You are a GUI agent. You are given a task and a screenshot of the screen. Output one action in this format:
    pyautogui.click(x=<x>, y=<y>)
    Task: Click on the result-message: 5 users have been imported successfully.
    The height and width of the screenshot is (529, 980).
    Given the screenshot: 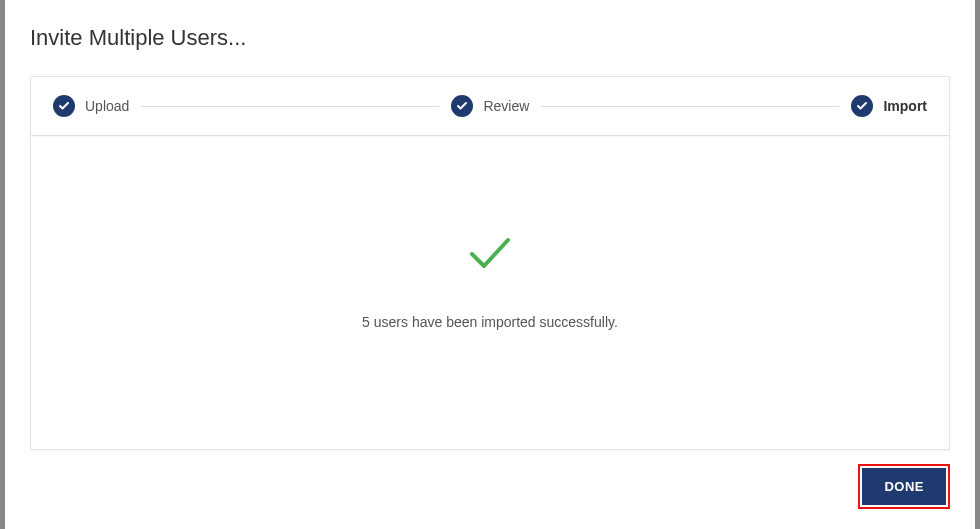 What is the action you would take?
    pyautogui.click(x=490, y=322)
    